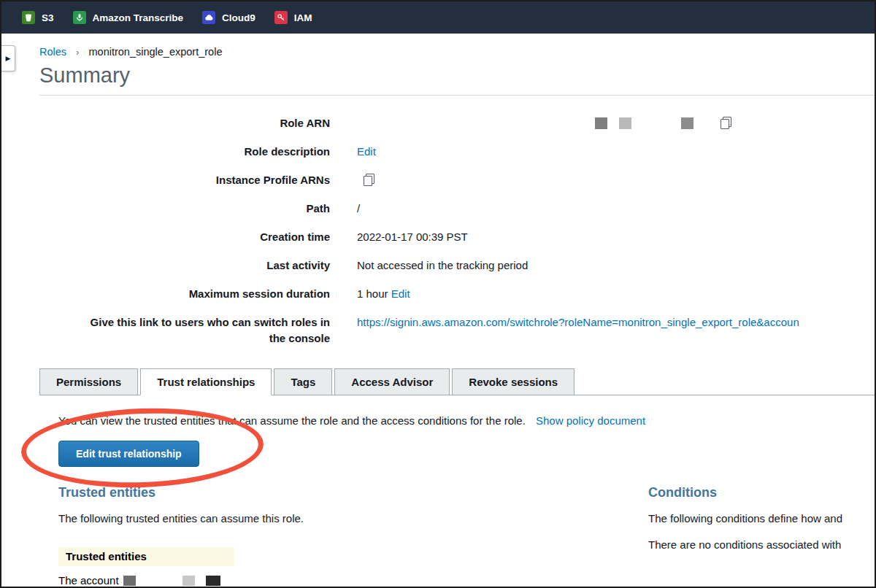 Image resolution: width=876 pixels, height=588 pixels. What do you see at coordinates (185, 237) in the screenshot?
I see `creation-time-label: Creation time` at bounding box center [185, 237].